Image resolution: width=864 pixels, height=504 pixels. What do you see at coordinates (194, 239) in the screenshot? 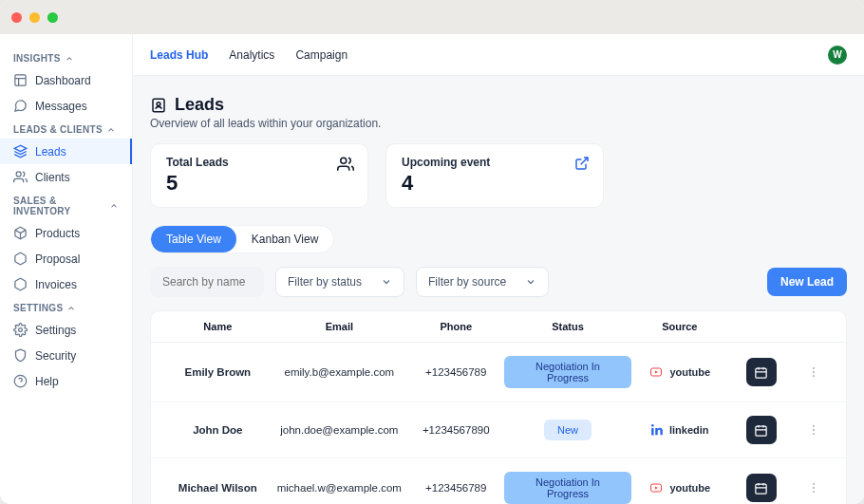
I see `view-table: Table View` at bounding box center [194, 239].